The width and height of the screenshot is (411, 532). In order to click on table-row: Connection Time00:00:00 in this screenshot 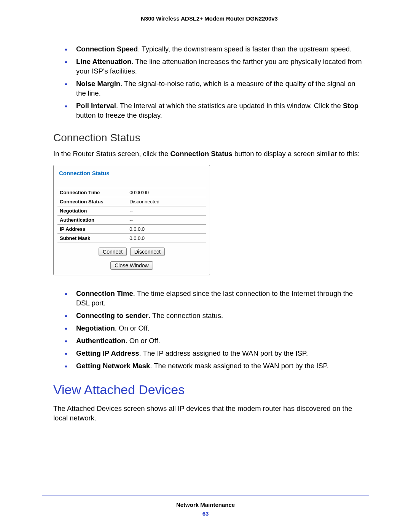, I will do `click(132, 192)`.